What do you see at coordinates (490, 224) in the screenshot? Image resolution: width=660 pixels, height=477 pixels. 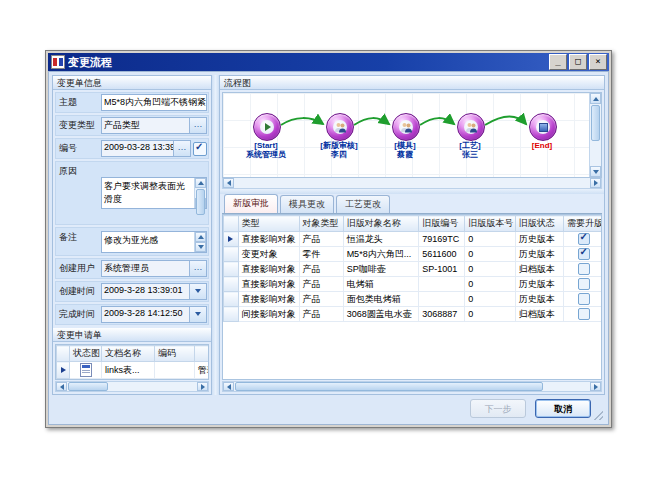 I see `column-header-old-ver: 旧版版本号` at bounding box center [490, 224].